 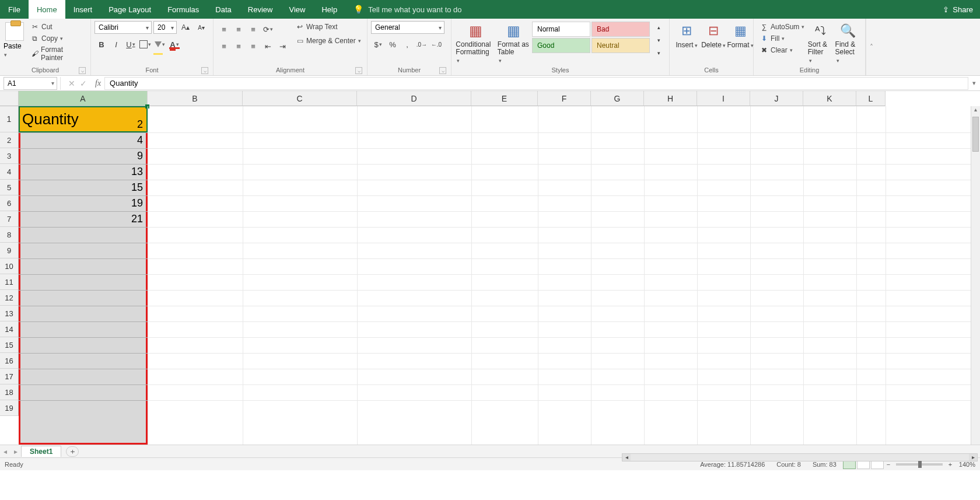 I want to click on align-left-button: ≡, so click(x=224, y=46).